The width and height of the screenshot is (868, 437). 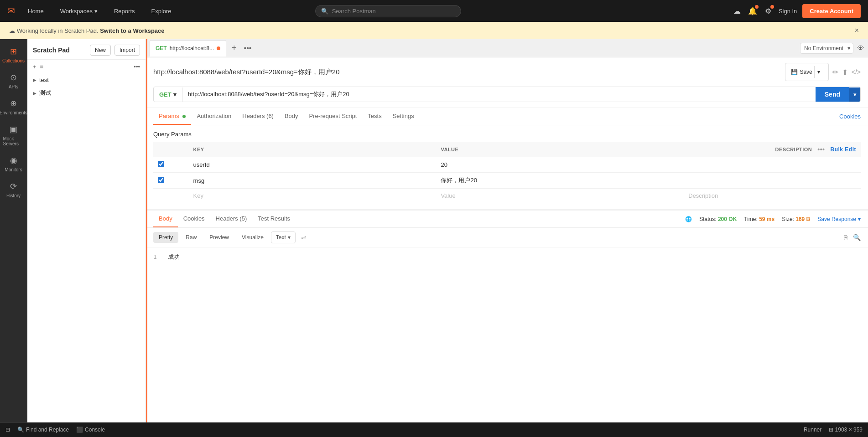 What do you see at coordinates (727, 219) in the screenshot?
I see `status-value: 200 OK` at bounding box center [727, 219].